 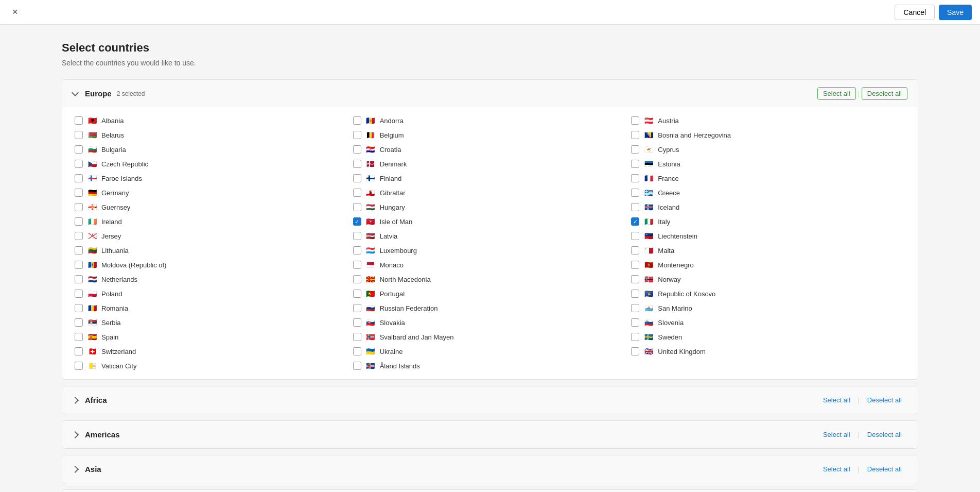 I want to click on deselect-all-button-americas: Deselect all, so click(x=884, y=435).